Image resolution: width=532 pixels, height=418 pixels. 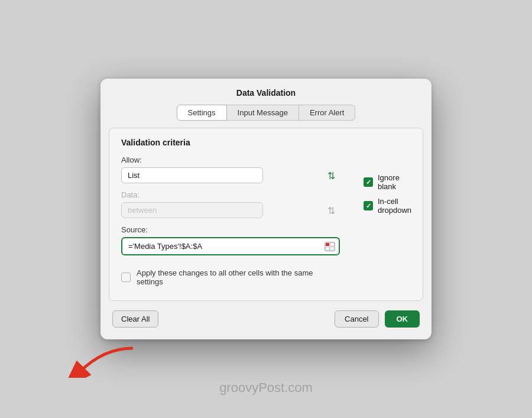 I want to click on data-select-arrow-icon: ⇅, so click(x=331, y=210).